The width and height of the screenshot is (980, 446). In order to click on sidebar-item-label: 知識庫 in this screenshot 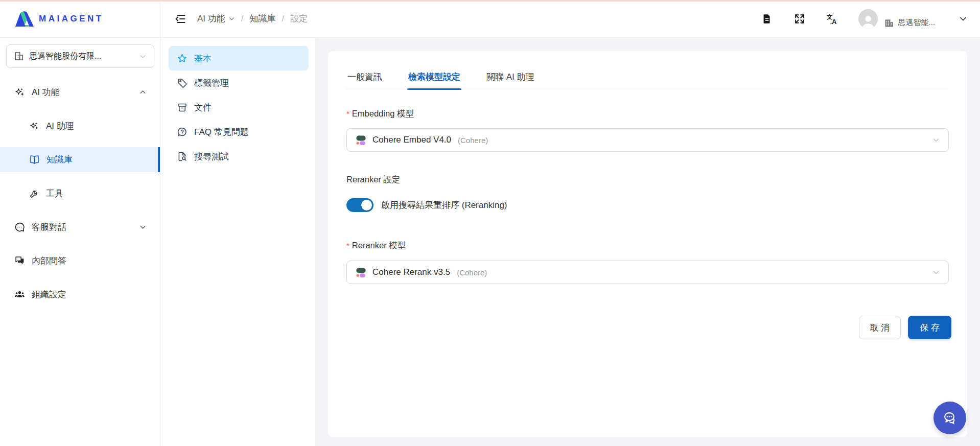, I will do `click(59, 159)`.